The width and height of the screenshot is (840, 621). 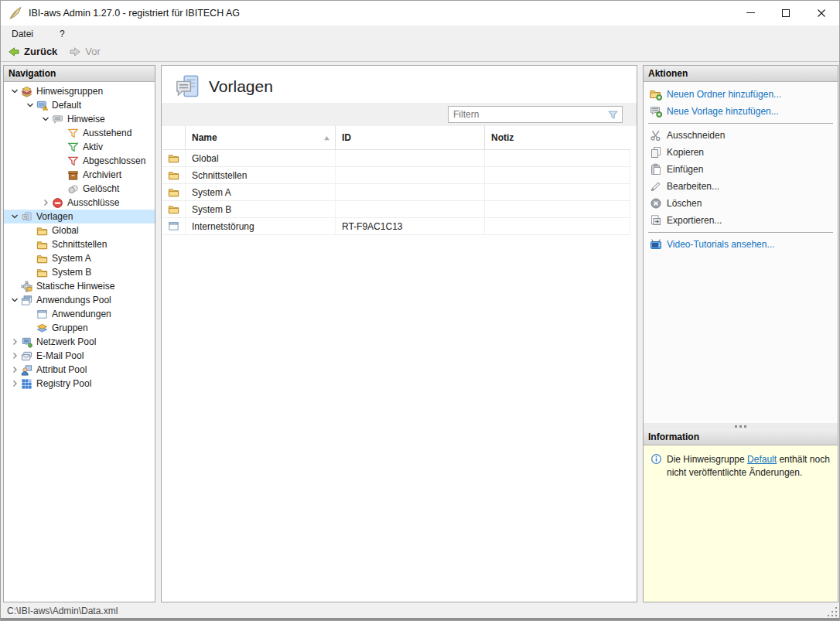 I want to click on menu-help: ?, so click(x=62, y=34).